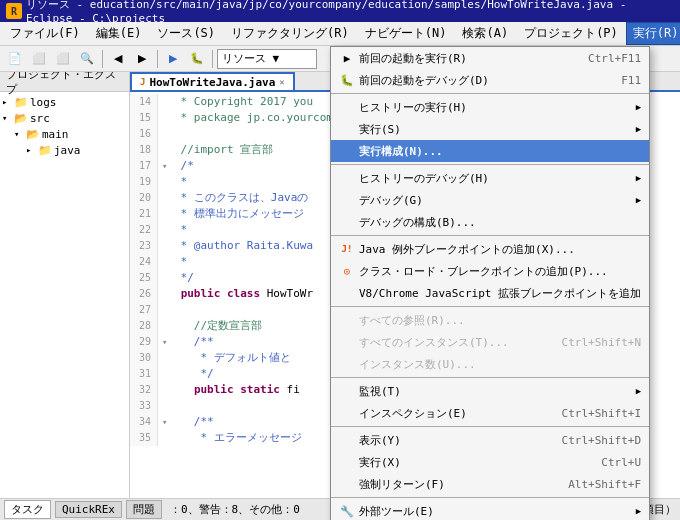 The width and height of the screenshot is (680, 520). I want to click on toolbar-btn2: ⬜, so click(39, 59).